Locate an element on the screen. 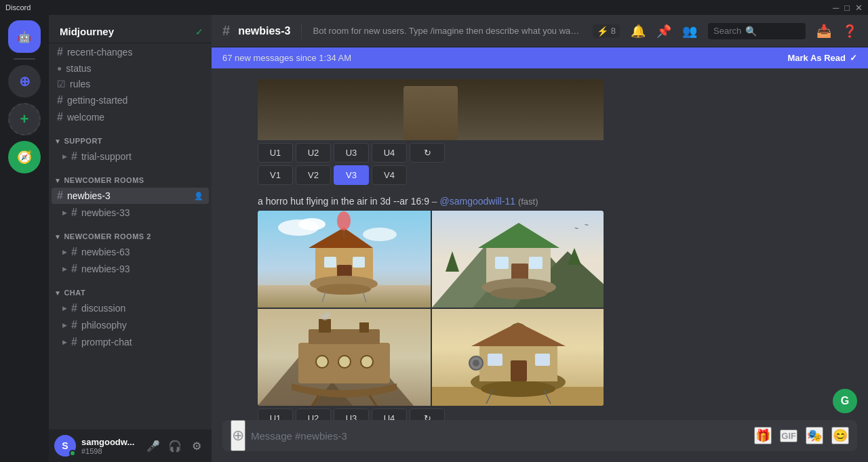 The height and width of the screenshot is (462, 868). channel-item-recent-changes: # recent-changes is located at coordinates (130, 52).